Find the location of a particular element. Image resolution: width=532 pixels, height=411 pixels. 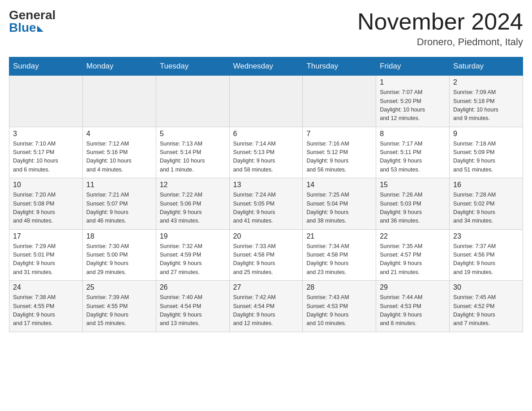

day-number: 3 is located at coordinates (46, 134).